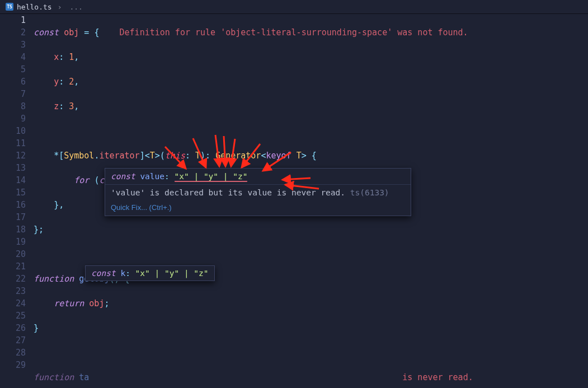 This screenshot has height=388, width=588. What do you see at coordinates (258, 177) in the screenshot?
I see `hover-signature: const value: "x" | "y" | "z"` at bounding box center [258, 177].